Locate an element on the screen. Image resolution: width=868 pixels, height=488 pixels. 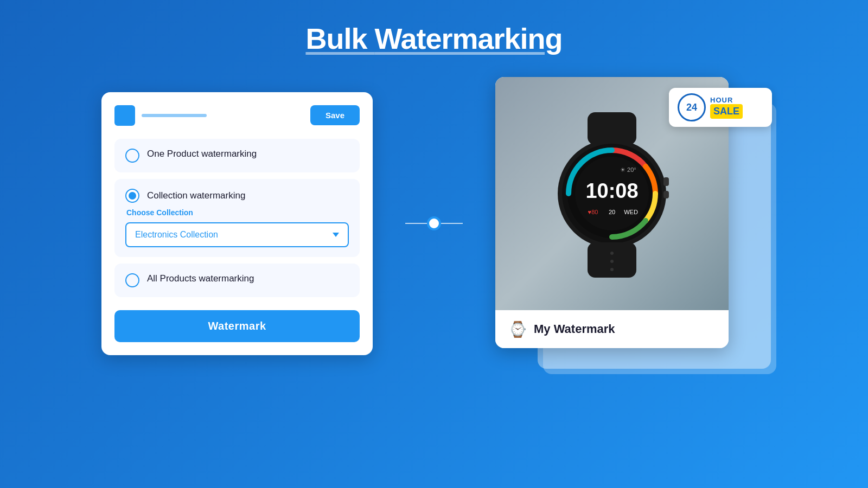
sale-text-area: HOUR SALE is located at coordinates (726, 107).